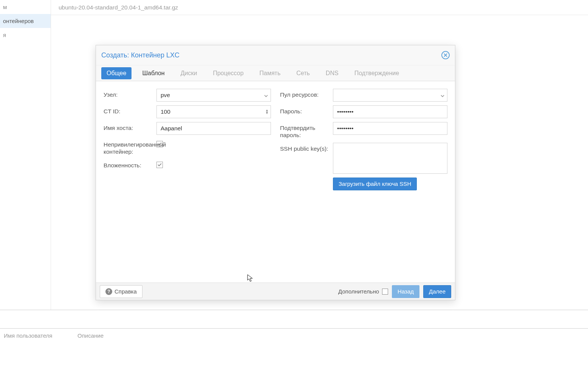 This screenshot has width=588, height=383. Describe the element at coordinates (320, 8) in the screenshot. I see `background-content-header: ubuntu-20.04-standard_20.04-1_amd64.tar.…` at that location.